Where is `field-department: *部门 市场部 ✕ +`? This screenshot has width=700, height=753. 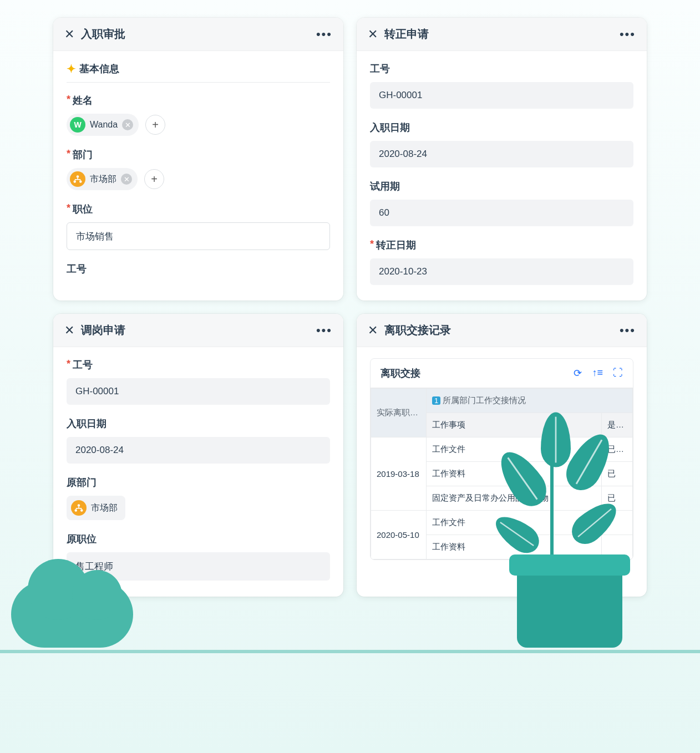
field-department: *部门 市场部 ✕ + is located at coordinates (199, 169).